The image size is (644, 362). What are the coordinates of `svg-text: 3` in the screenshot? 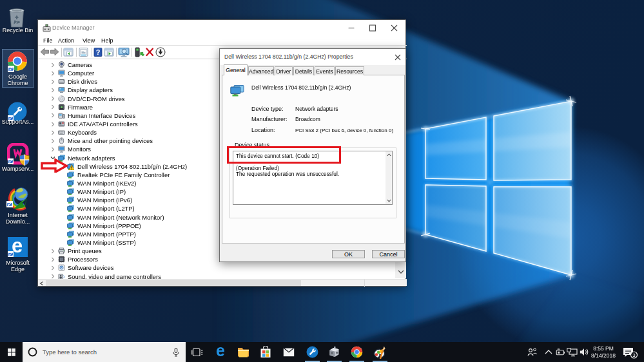 It's located at (634, 356).